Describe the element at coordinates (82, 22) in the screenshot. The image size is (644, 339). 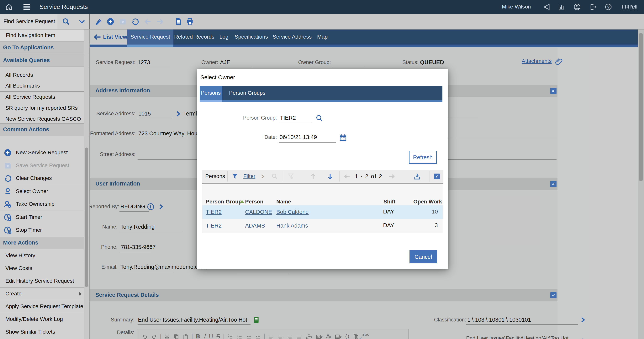
I see `chevron-down-icon` at that location.